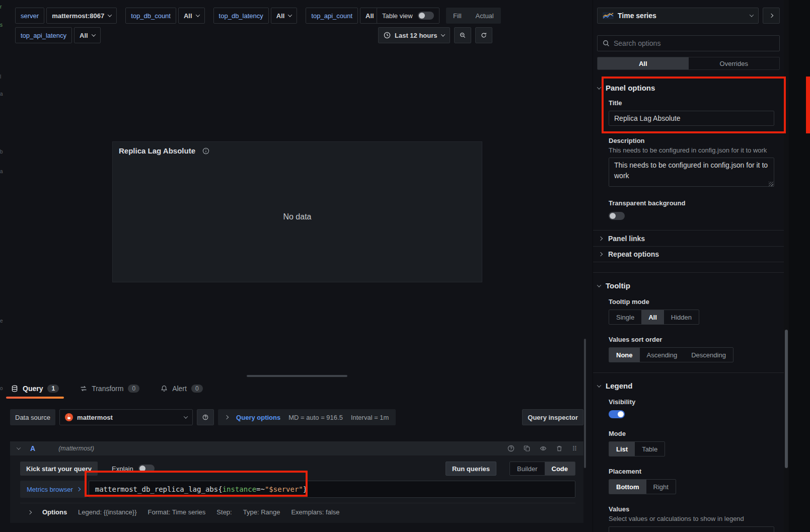 This screenshot has width=810, height=532. Describe the element at coordinates (527, 448) in the screenshot. I see `duplicate-icon` at that location.